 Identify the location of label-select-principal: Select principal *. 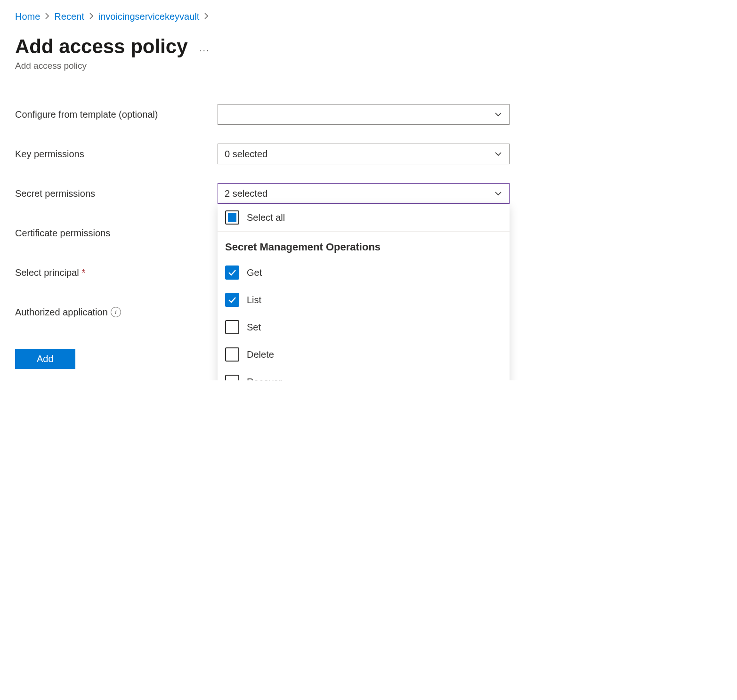
(116, 273).